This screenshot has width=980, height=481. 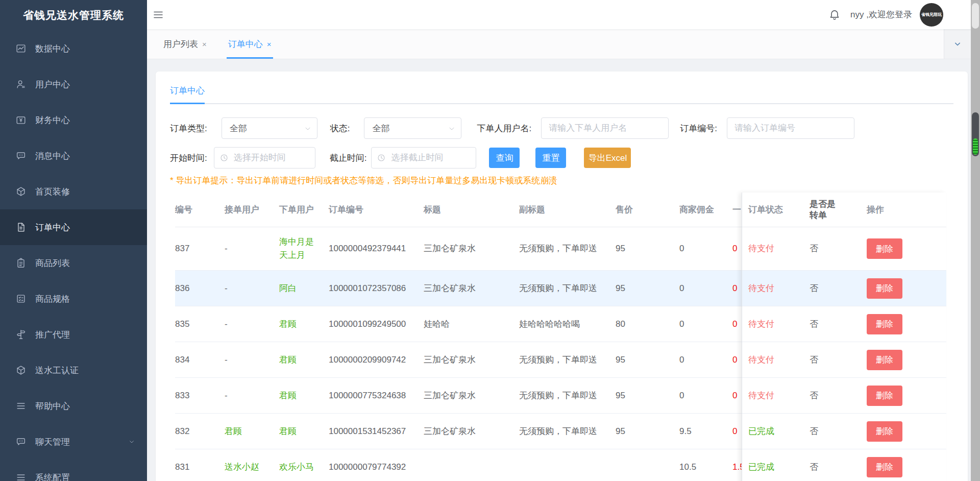 What do you see at coordinates (561, 158) in the screenshot?
I see `filter-row-2: 开始时间: 截止时间: 查询 重置 导出Excel` at bounding box center [561, 158].